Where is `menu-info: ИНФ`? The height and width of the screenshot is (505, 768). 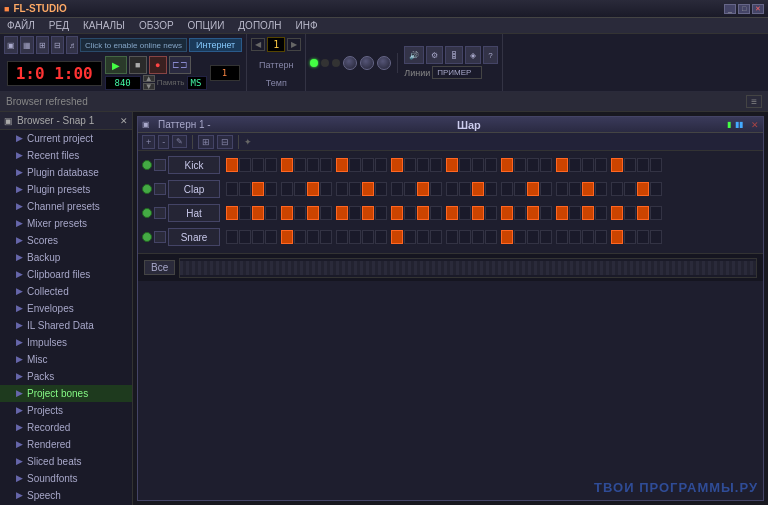
menu-info: ИНФ is located at coordinates (307, 26).